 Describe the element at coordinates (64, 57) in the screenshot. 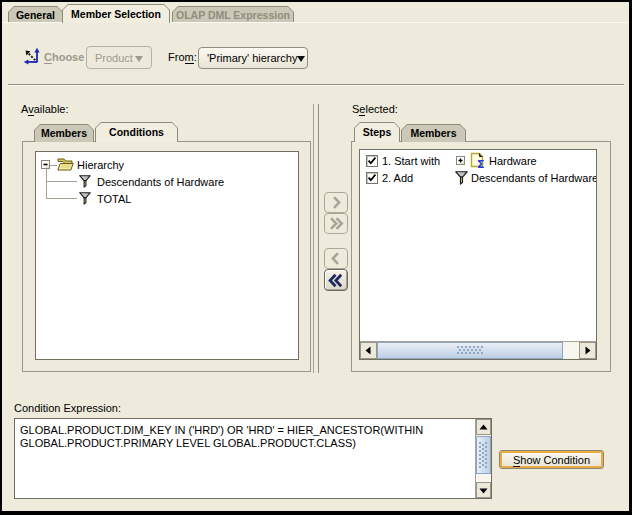

I see `choose-label: Choose` at that location.